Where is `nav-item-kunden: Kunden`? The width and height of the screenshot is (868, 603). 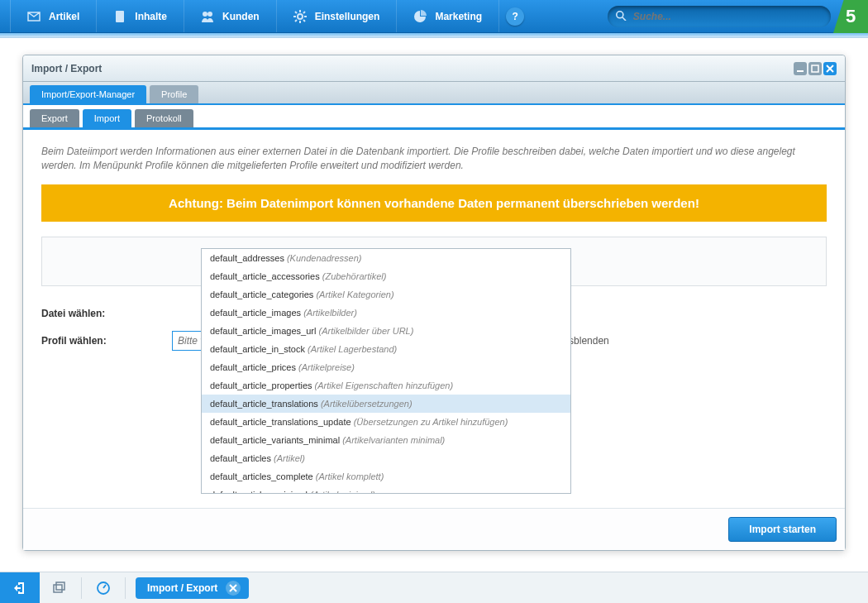
nav-item-kunden: Kunden is located at coordinates (231, 17).